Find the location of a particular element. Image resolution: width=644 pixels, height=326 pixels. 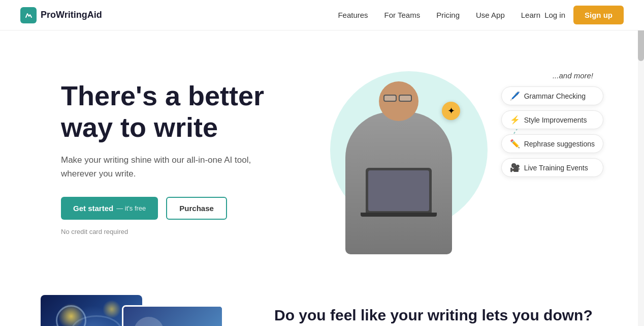

pill-style-label: Style Improvements is located at coordinates (556, 120).